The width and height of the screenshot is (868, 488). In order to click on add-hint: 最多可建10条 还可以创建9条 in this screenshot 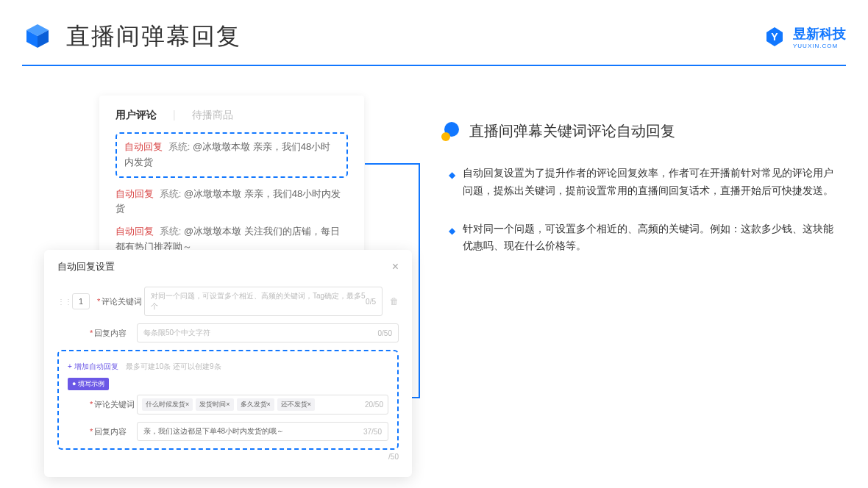, I will do `click(174, 366)`.